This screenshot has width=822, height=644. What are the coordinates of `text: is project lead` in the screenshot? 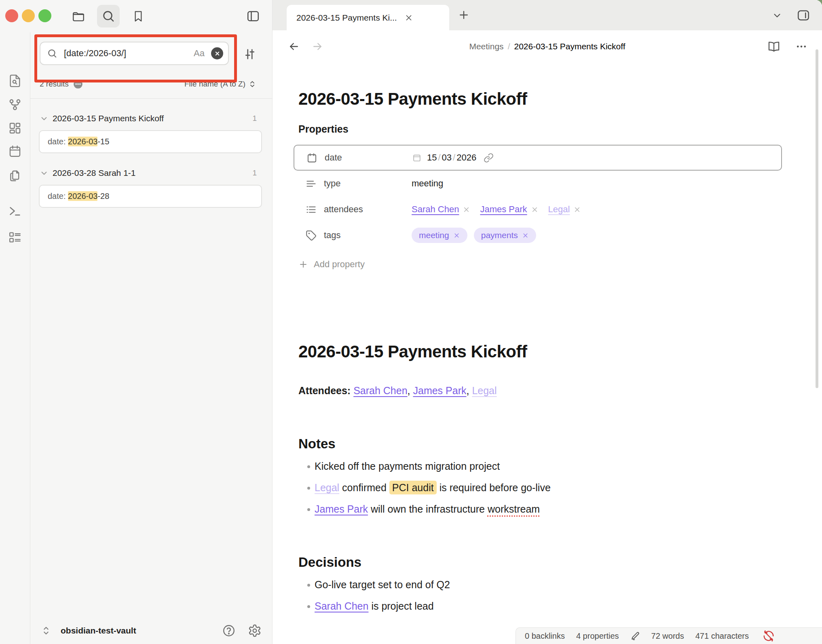 It's located at (401, 606).